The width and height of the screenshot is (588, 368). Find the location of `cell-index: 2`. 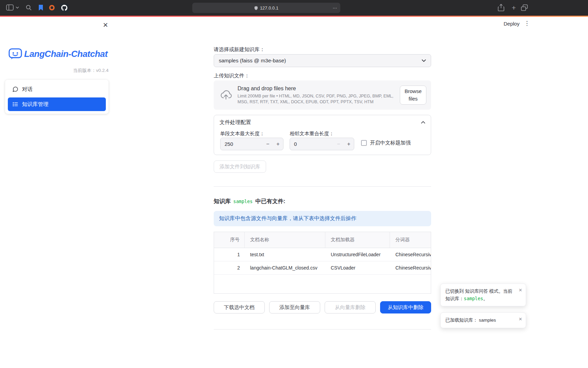

cell-index: 2 is located at coordinates (229, 268).